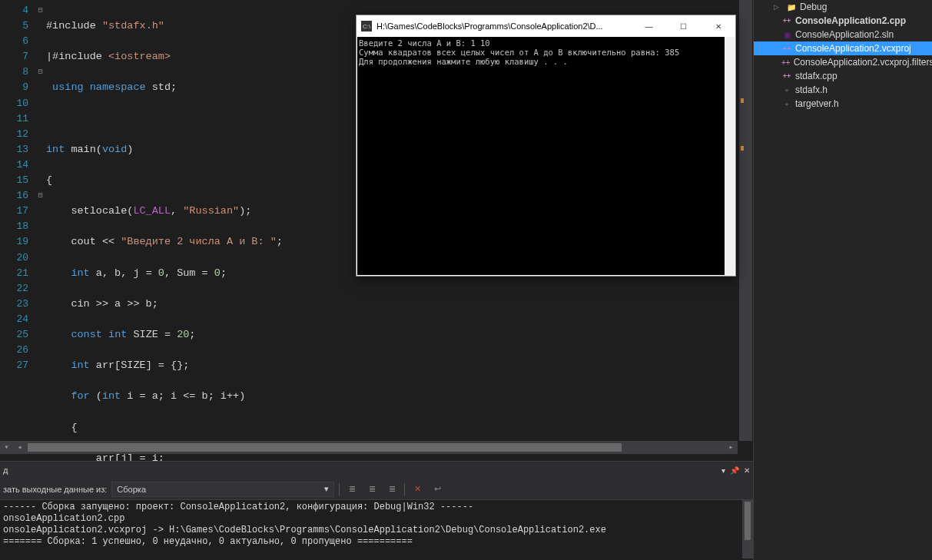  What do you see at coordinates (851, 21) in the screenshot?
I see `tree-label: ConsoleApplication2.cpp` at bounding box center [851, 21].